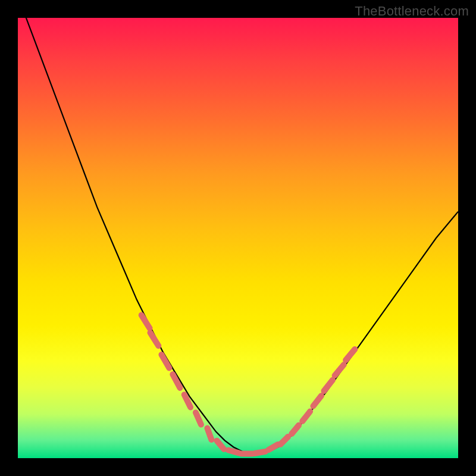 The height and width of the screenshot is (476, 476). I want to click on marker-layer, so click(249, 384).